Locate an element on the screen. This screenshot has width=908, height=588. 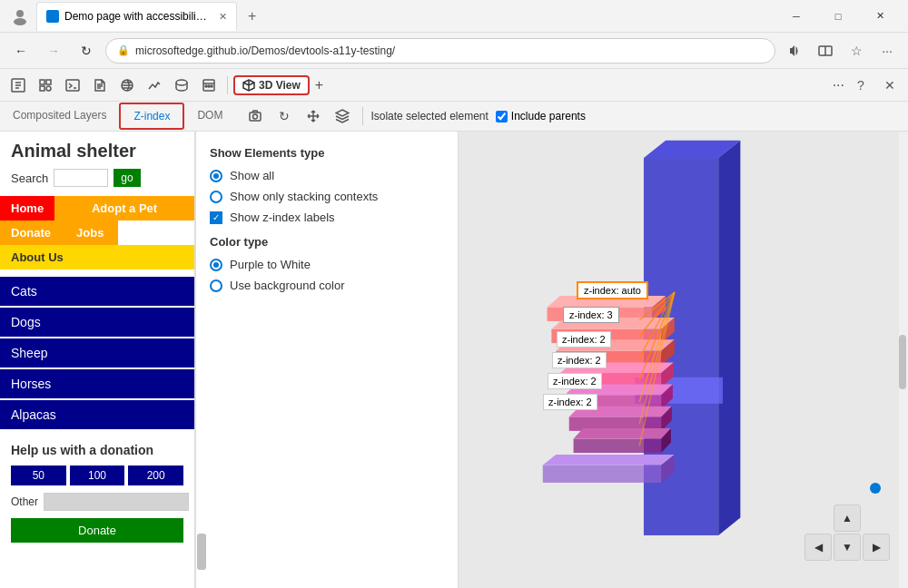
url-box: 🔒 microsoftedge.github.io/Demos/devtools… is located at coordinates (440, 51).